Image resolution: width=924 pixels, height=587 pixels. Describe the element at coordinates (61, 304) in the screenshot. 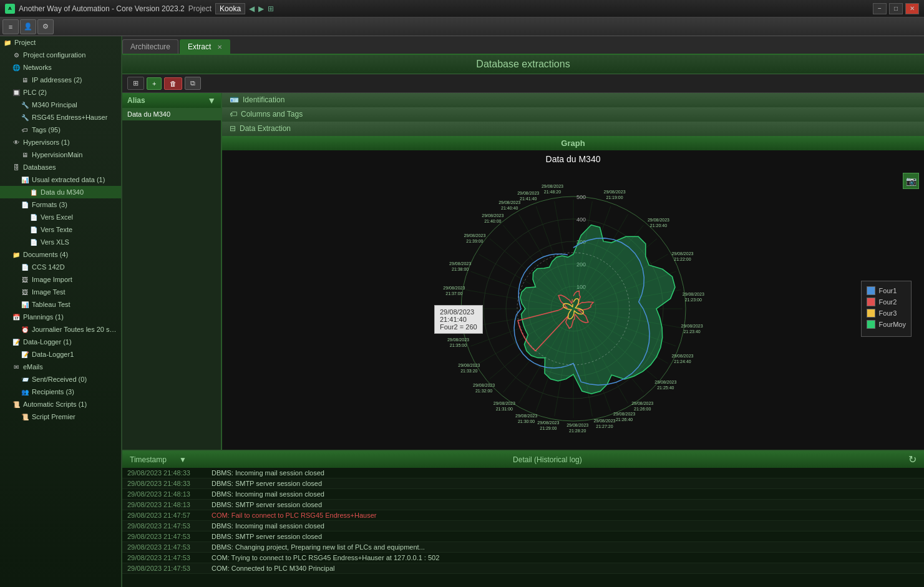

I see `sidebar-item: 📊Tableau Test` at that location.